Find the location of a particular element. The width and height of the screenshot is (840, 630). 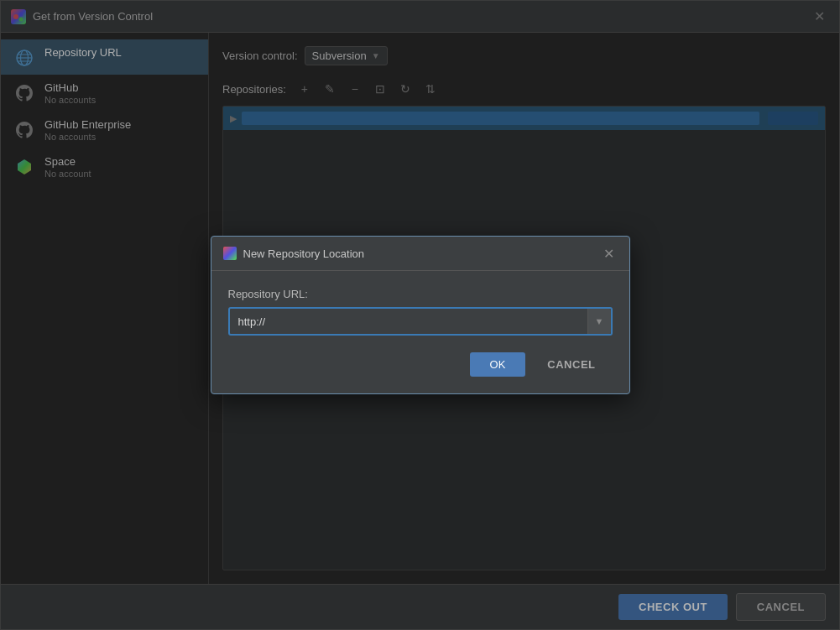

modal-footer: OK CANCEL is located at coordinates (420, 366).